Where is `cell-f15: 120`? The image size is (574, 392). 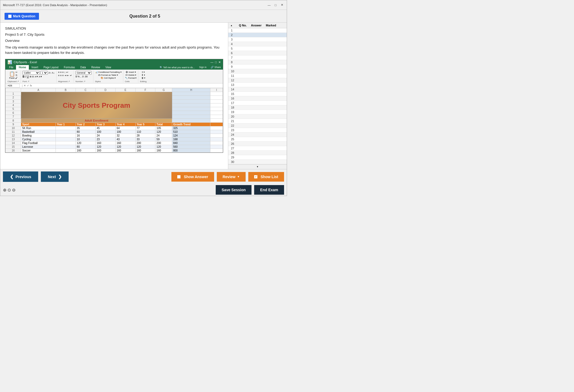 cell-f15: 120 is located at coordinates (145, 147).